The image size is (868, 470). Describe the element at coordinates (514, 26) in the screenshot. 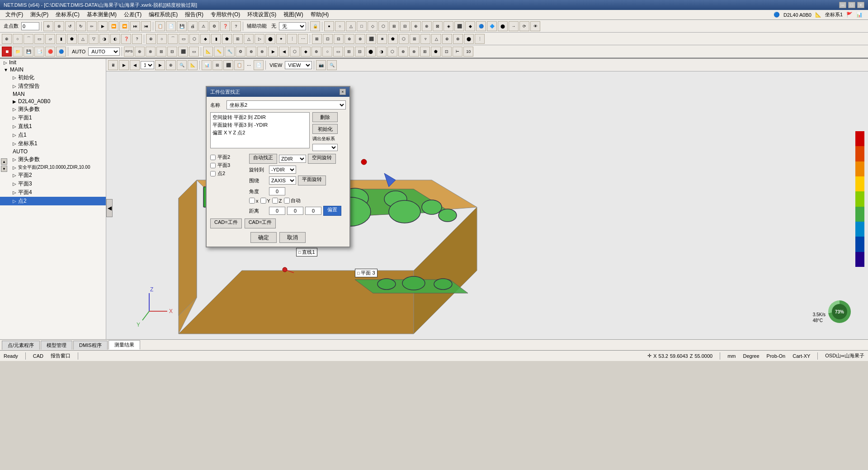

I see `tb-meas-18: →` at that location.